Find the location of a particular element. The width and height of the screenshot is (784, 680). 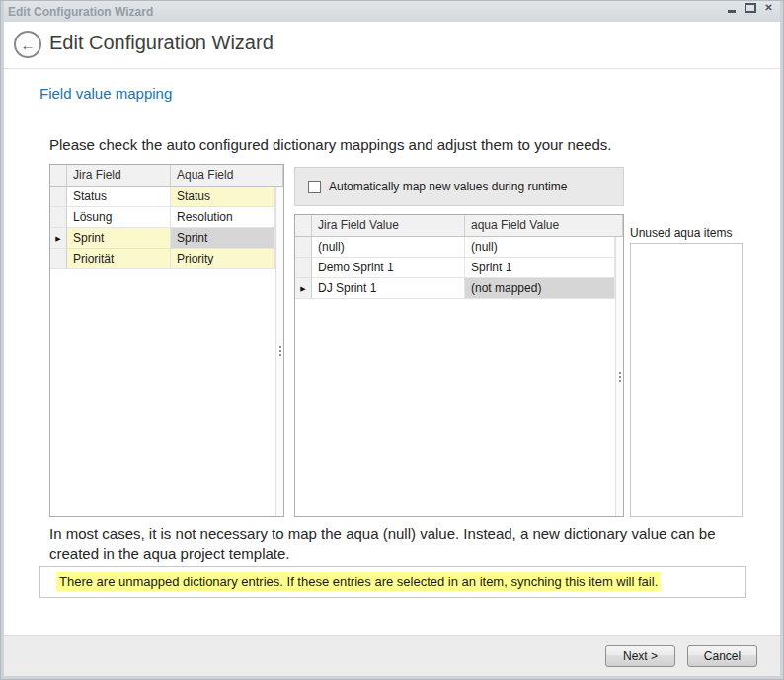

maximize-icon is located at coordinates (750, 8).